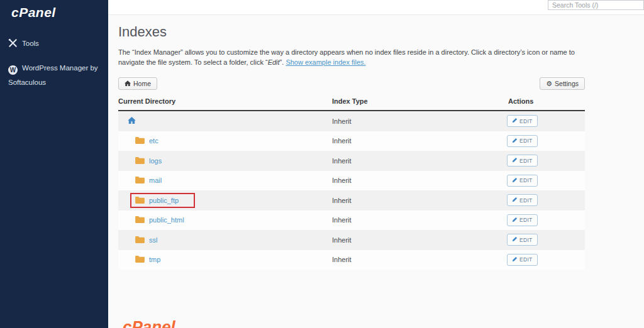 The image size is (644, 328). Describe the element at coordinates (562, 84) in the screenshot. I see `settings-button: ⚙︎ Settings` at that location.